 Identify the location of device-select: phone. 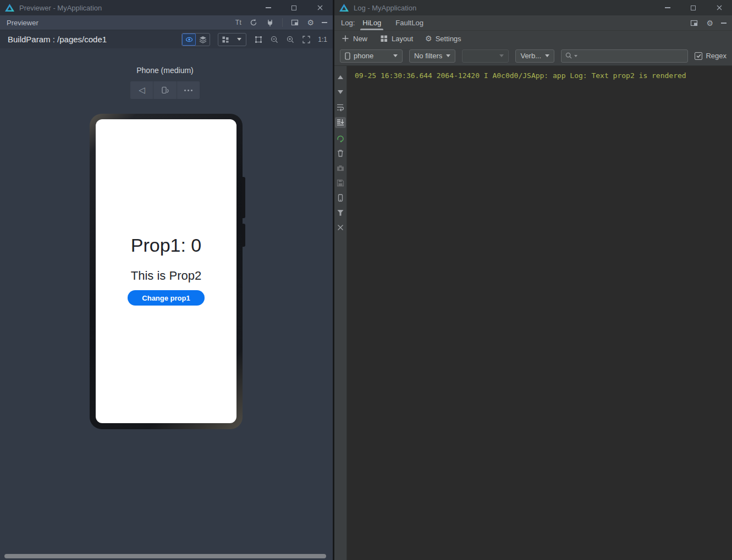
(371, 56).